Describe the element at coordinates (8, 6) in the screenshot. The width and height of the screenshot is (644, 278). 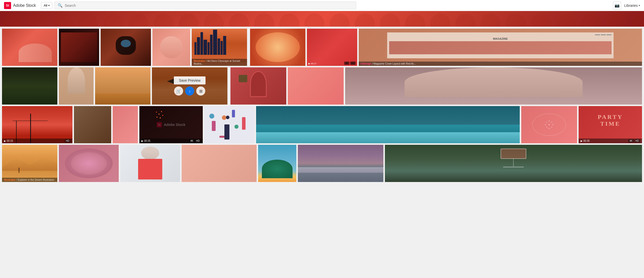
I see `adobe-stock-icon: St` at that location.